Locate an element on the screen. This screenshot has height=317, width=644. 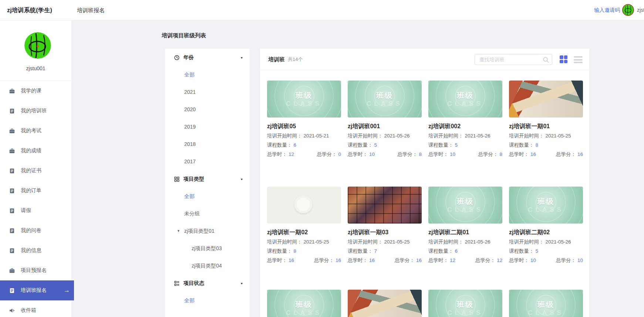
sidebar-item-6: 请假 is located at coordinates (36, 211).